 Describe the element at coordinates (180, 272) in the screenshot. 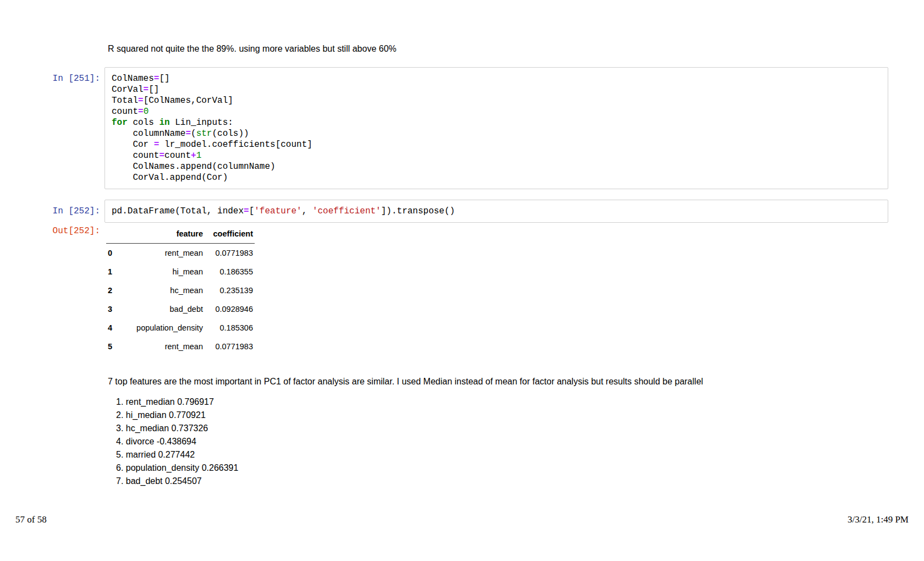

I see `table-row: 1hi_mean0.186355` at that location.